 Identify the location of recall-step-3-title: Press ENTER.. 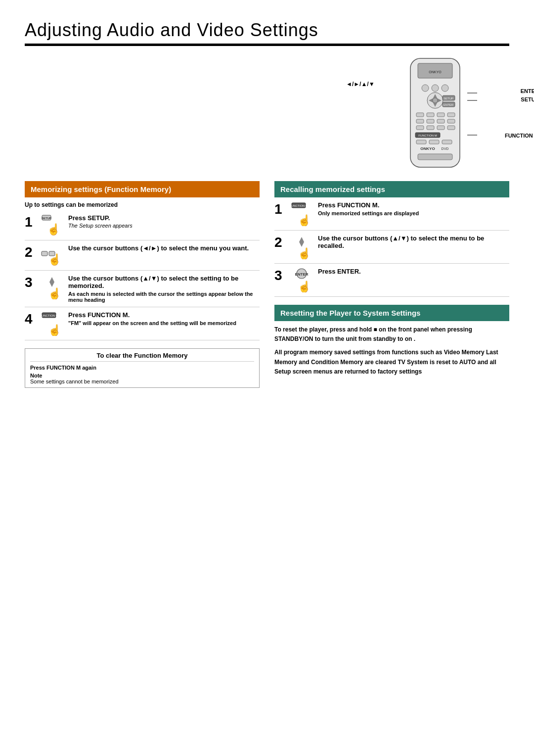
(413, 271).